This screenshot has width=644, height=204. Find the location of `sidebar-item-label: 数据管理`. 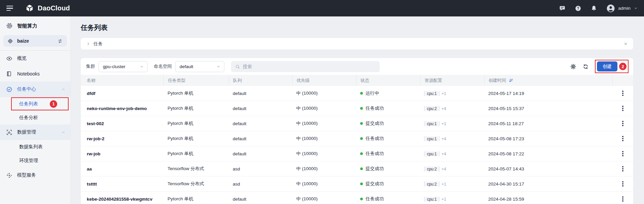

sidebar-item-label: 数据管理 is located at coordinates (27, 132).